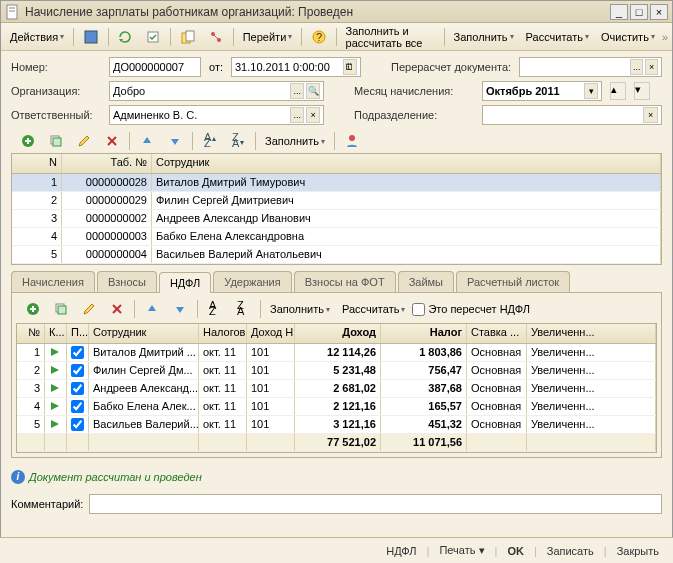  I want to click on col-income: Доход, so click(338, 334).